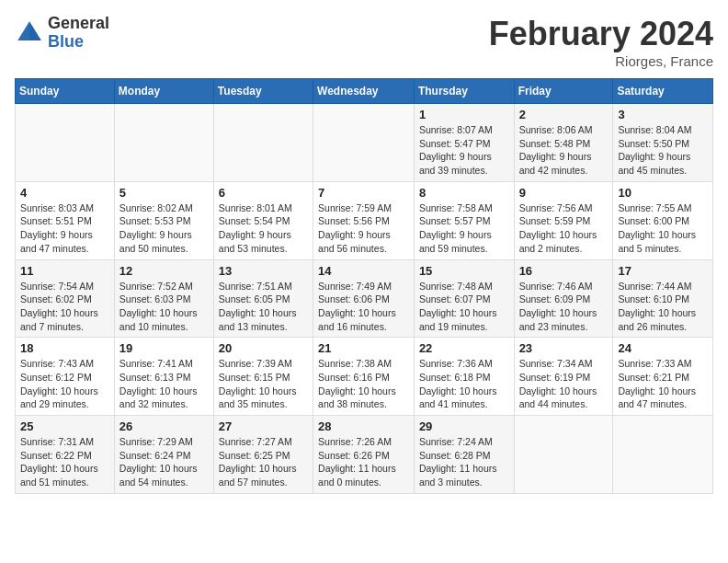 Image resolution: width=728 pixels, height=563 pixels. I want to click on day-info: Sunrise: 7:31 AMSunset: 6:22 PMDaylight:…, so click(64, 462).